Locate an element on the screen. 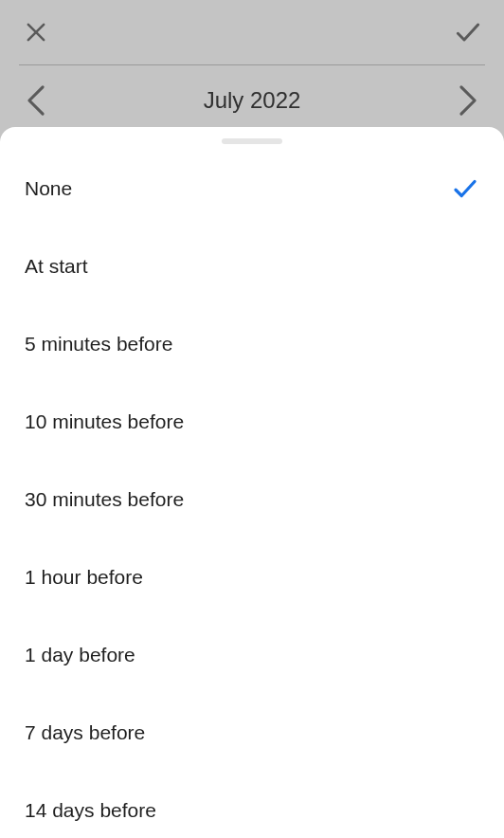 The width and height of the screenshot is (504, 838). reminder-option: 10 minutes before is located at coordinates (252, 422).